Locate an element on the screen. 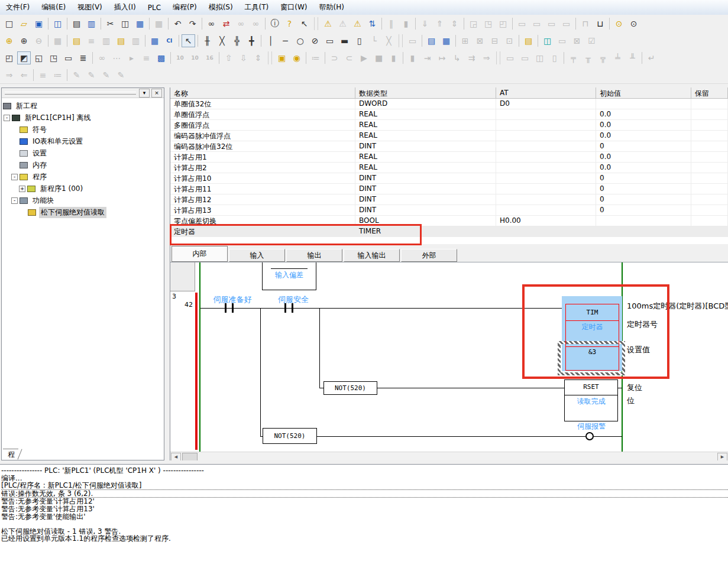  table-row: 编码器脉冲值32位DINT0 is located at coordinates (449, 147).